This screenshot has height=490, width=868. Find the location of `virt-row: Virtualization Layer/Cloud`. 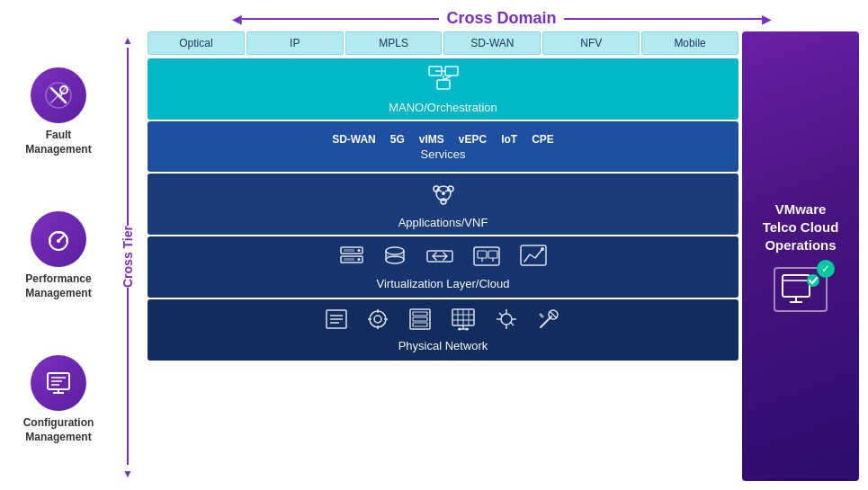

virt-row: Virtualization Layer/Cloud is located at coordinates (443, 267).